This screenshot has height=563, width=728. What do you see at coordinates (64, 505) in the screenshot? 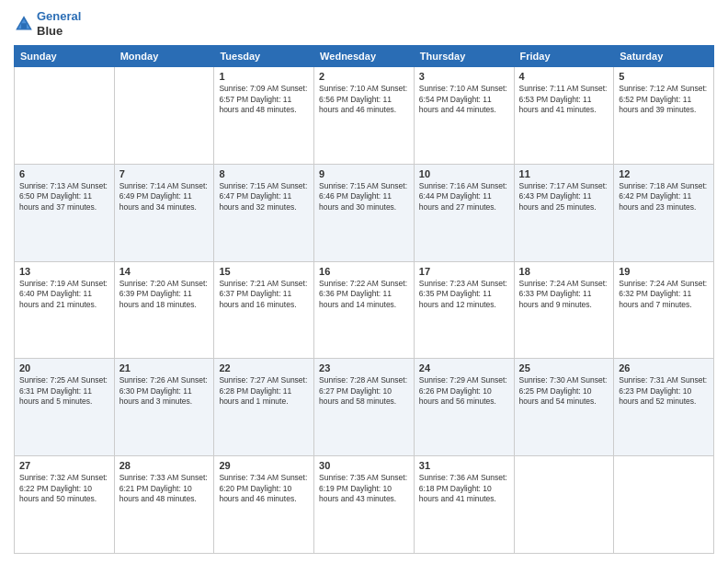
I see `day-cell: 27Sunrise: 7:32 AM Sunset: 6:22 PM Dayli…` at bounding box center [64, 505].